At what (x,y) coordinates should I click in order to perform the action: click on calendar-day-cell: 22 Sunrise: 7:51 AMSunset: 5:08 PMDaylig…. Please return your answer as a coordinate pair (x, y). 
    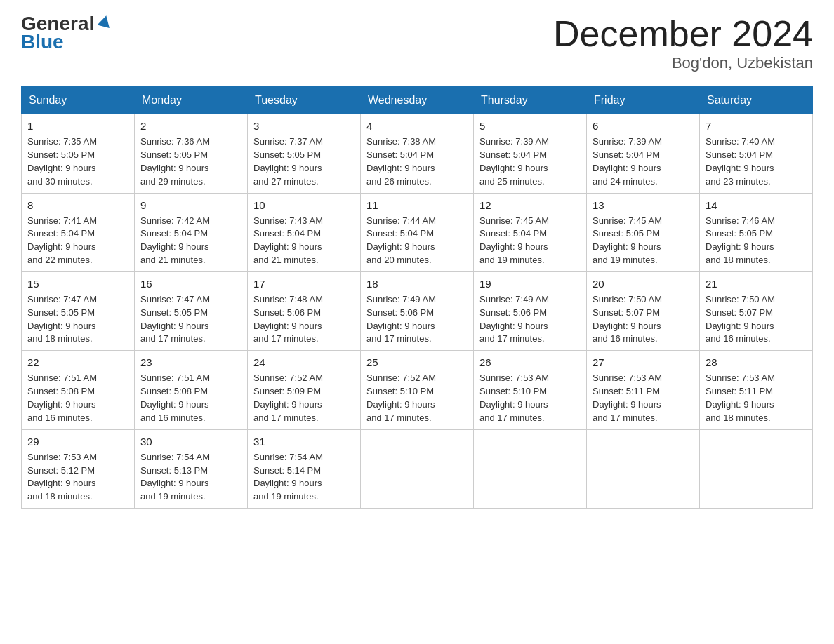
    Looking at the image, I should click on (79, 390).